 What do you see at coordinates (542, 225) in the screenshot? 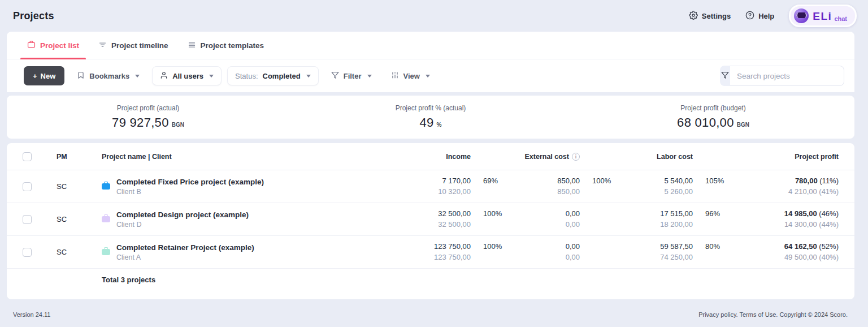
I see `external-cost-budget: 0,00` at bounding box center [542, 225].